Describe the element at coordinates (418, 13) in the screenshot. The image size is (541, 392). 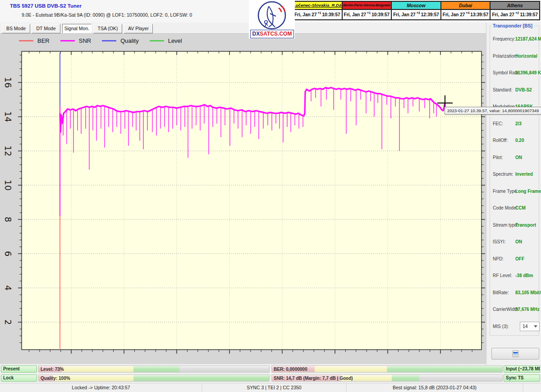
I see `utc-offset: +3` at that location.